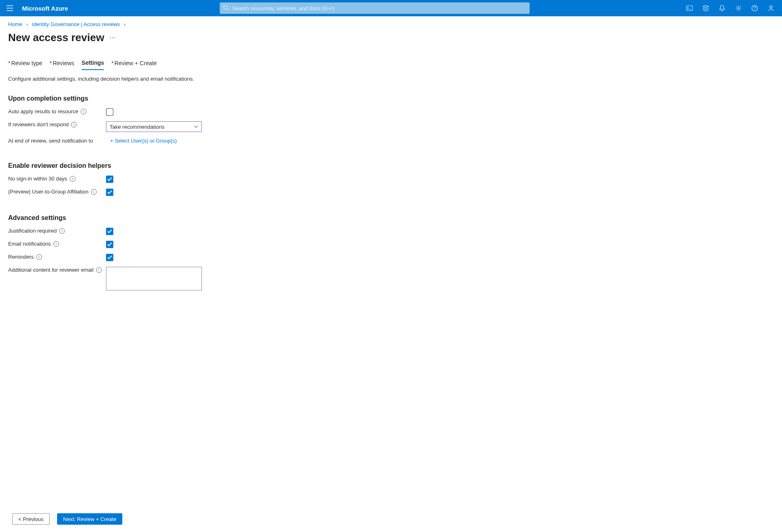  Describe the element at coordinates (38, 178) in the screenshot. I see `no-signin-label: No sign-in within 30 days` at that location.